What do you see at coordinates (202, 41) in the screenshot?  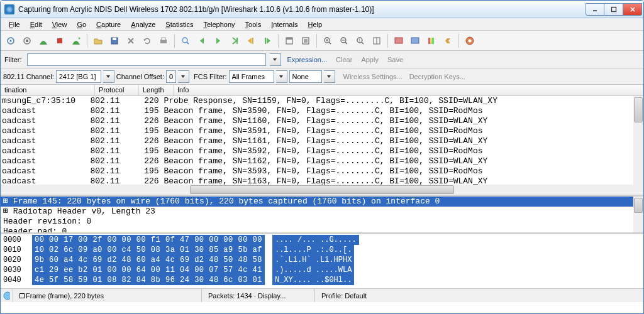 I see `go-back-icon` at bounding box center [202, 41].